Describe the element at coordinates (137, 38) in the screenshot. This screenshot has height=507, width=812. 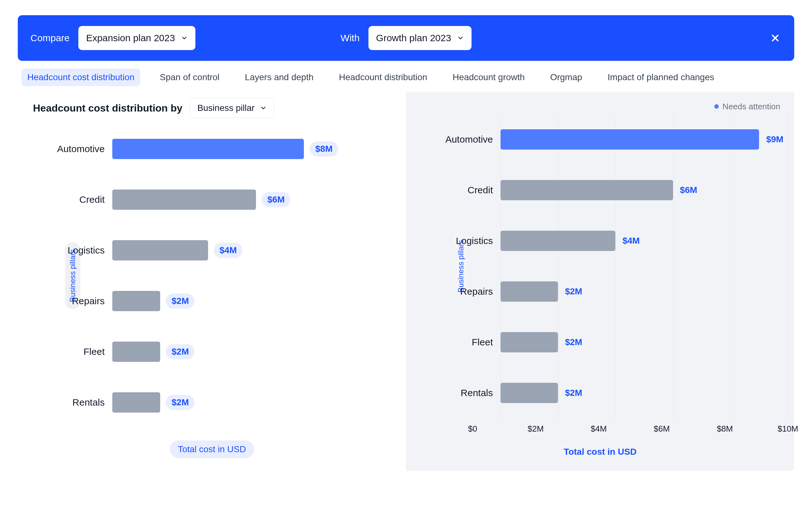
I see `plan-a-dropdown: Expansion plan 2023` at that location.